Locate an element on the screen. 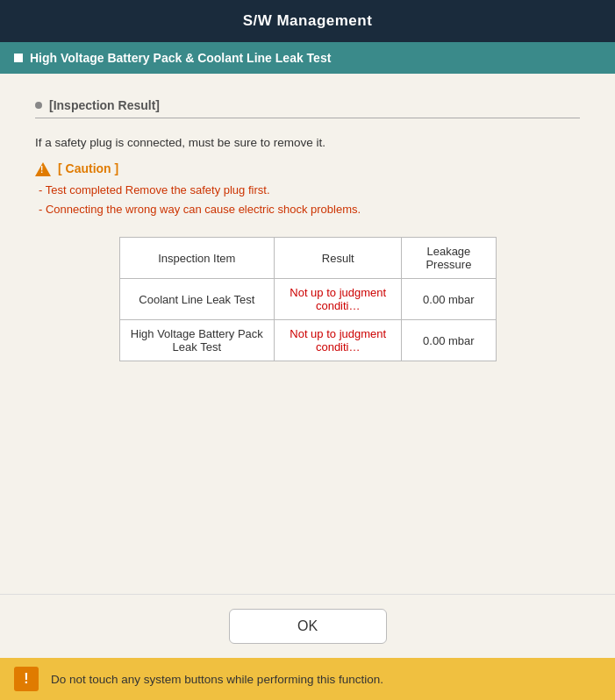 This screenshot has width=615, height=700. table-header-item: Inspection Item is located at coordinates (197, 258).